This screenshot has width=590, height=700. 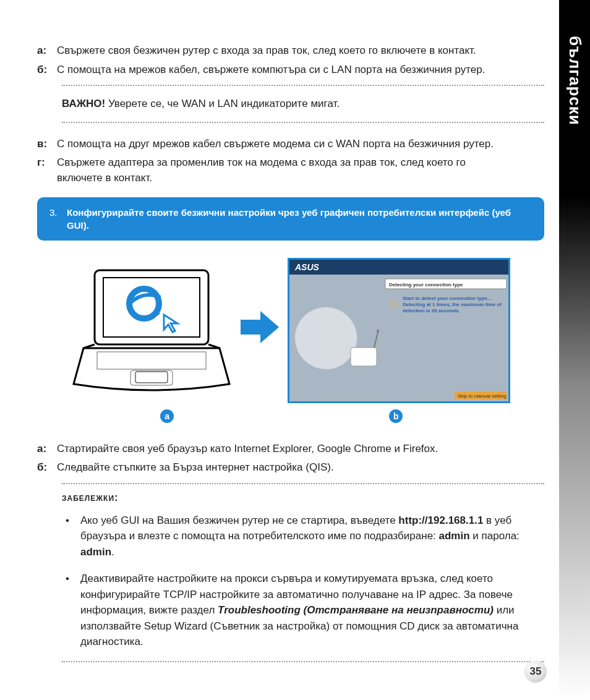 What do you see at coordinates (575, 80) in the screenshot?
I see `language-label: български` at bounding box center [575, 80].